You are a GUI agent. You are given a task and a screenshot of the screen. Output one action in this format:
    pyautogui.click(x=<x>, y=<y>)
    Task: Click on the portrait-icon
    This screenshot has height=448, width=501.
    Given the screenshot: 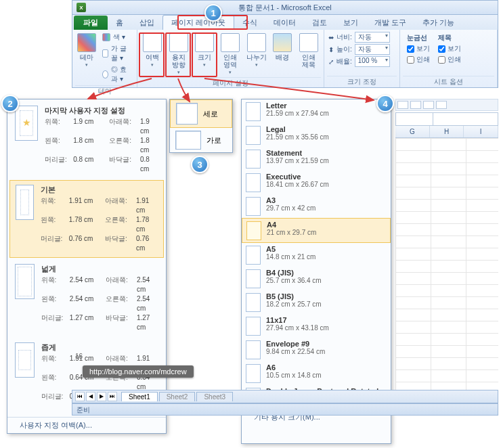 What is the action you would take?
    pyautogui.click(x=187, y=114)
    